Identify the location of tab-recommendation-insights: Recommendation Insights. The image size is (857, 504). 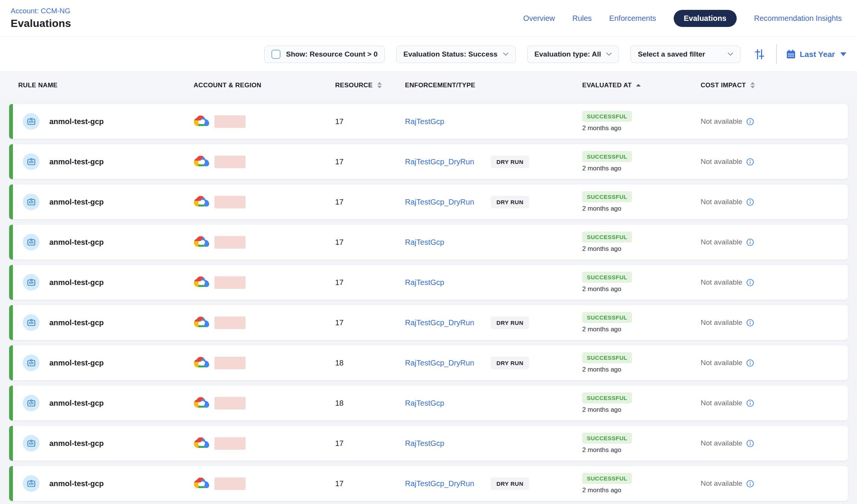
(798, 18).